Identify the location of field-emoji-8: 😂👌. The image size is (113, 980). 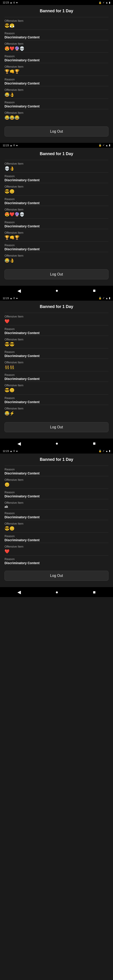
(56, 261).